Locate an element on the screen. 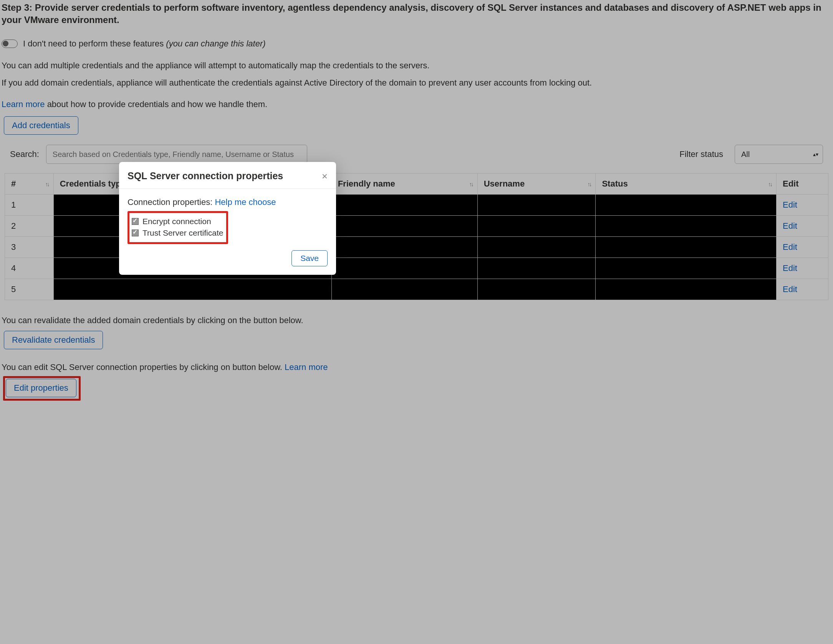 This screenshot has width=833, height=644. connection-properties-row: Connection properties: Help me choose is located at coordinates (227, 202).